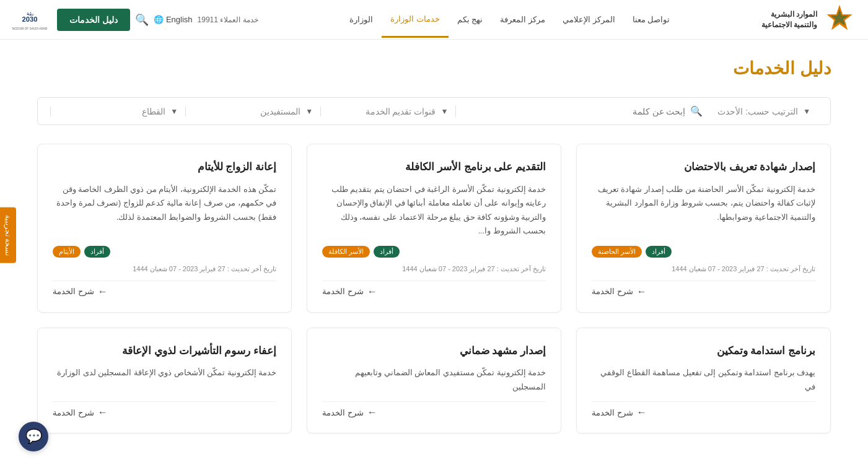 This screenshot has height=470, width=868. What do you see at coordinates (704, 211) in the screenshot?
I see `card-description: خدمة إلكترونية تمكّن الأسر الحاضنة من طل…` at bounding box center [704, 211].